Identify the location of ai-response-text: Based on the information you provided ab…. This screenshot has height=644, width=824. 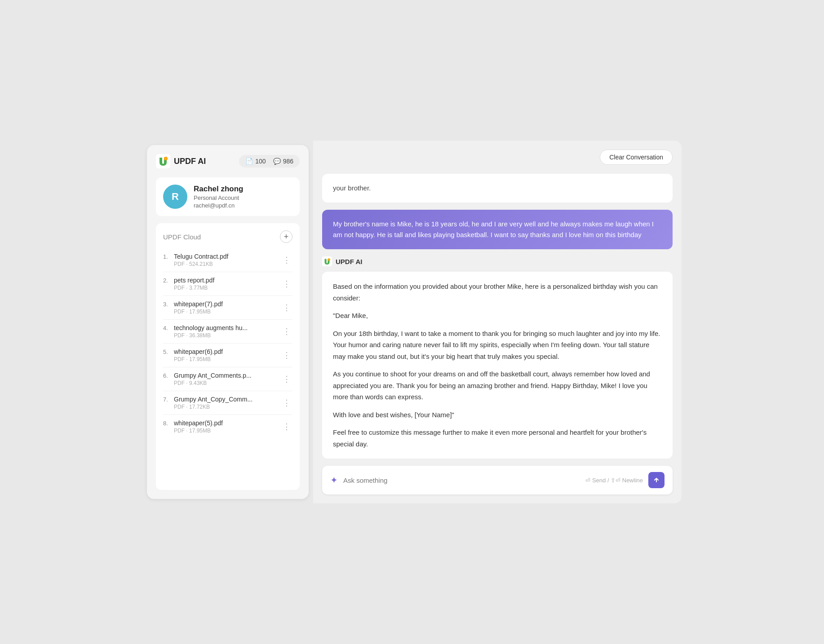
(497, 365).